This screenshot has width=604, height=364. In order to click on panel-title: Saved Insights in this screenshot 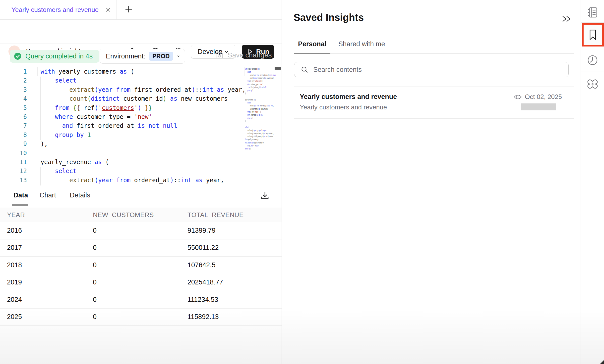, I will do `click(329, 17)`.